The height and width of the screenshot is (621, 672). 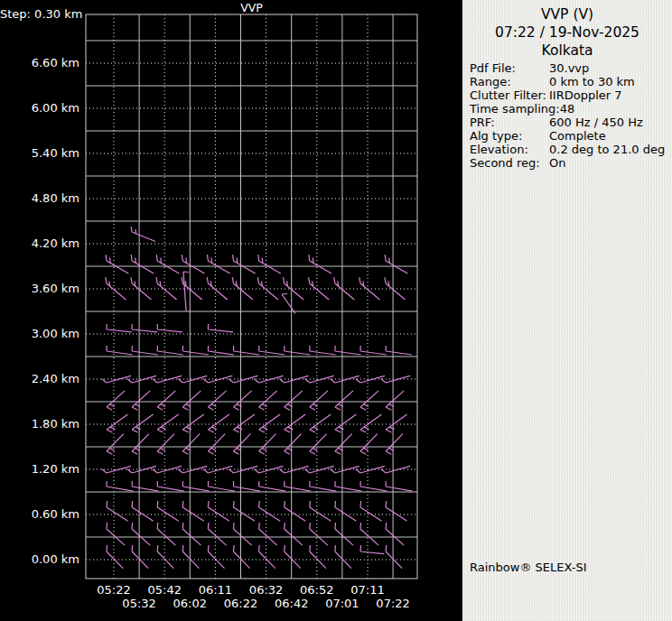 What do you see at coordinates (509, 96) in the screenshot?
I see `panel-field-label: Clutter Filter:` at bounding box center [509, 96].